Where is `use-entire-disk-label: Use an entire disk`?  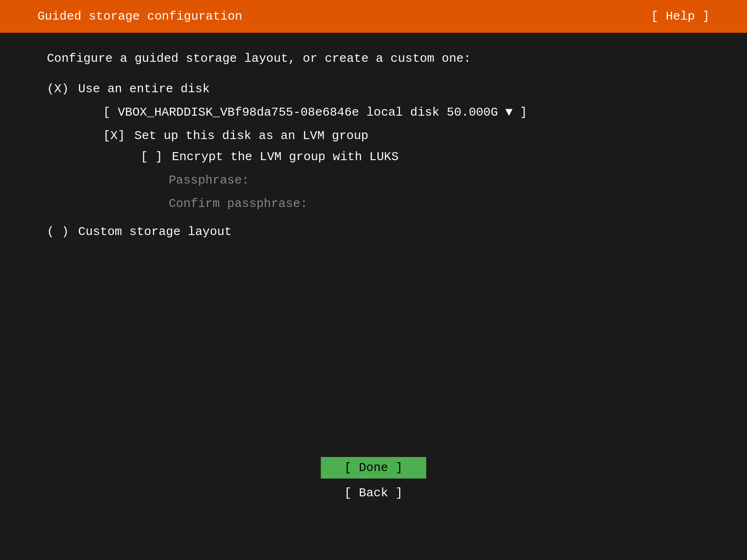
use-entire-disk-label: Use an entire disk is located at coordinates (144, 89).